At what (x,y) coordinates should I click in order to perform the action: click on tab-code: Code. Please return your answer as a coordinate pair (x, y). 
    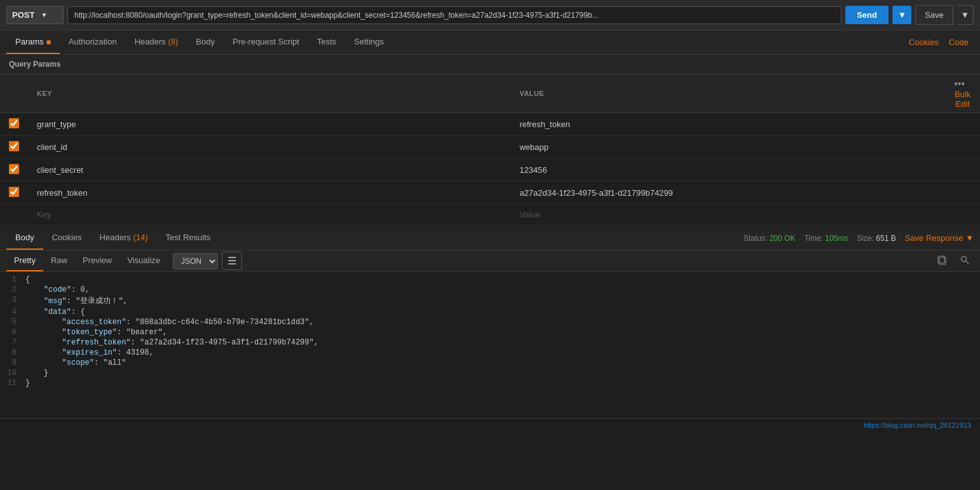
    Looking at the image, I should click on (958, 42).